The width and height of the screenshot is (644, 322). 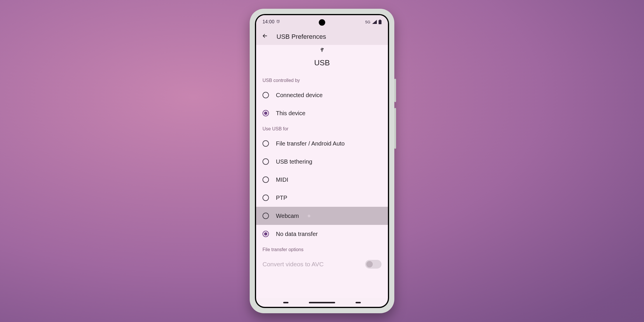 I want to click on radio-row: PTP, so click(x=322, y=198).